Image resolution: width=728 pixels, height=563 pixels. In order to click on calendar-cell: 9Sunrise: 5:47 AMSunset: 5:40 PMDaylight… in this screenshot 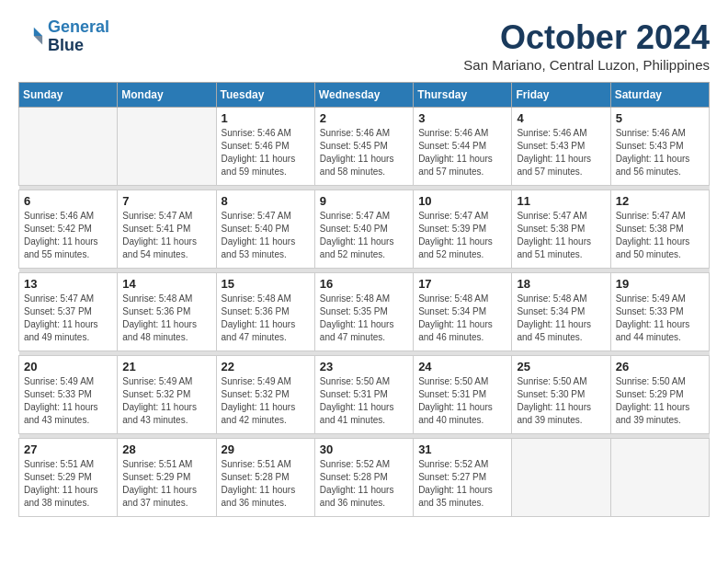, I will do `click(364, 230)`.